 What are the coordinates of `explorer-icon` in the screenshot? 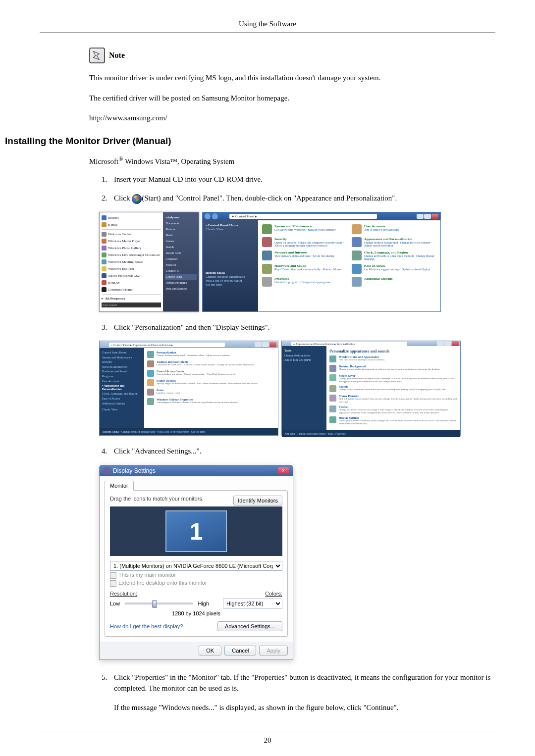 It's located at (104, 269).